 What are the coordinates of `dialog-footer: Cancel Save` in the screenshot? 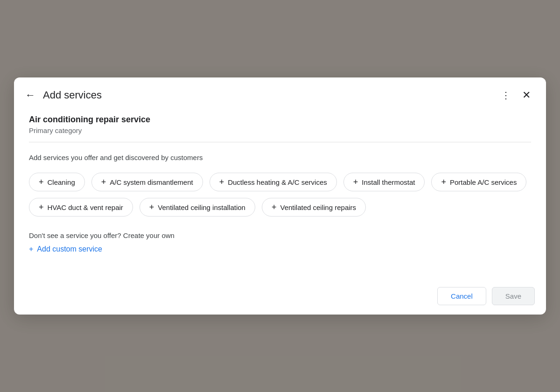 It's located at (280, 297).